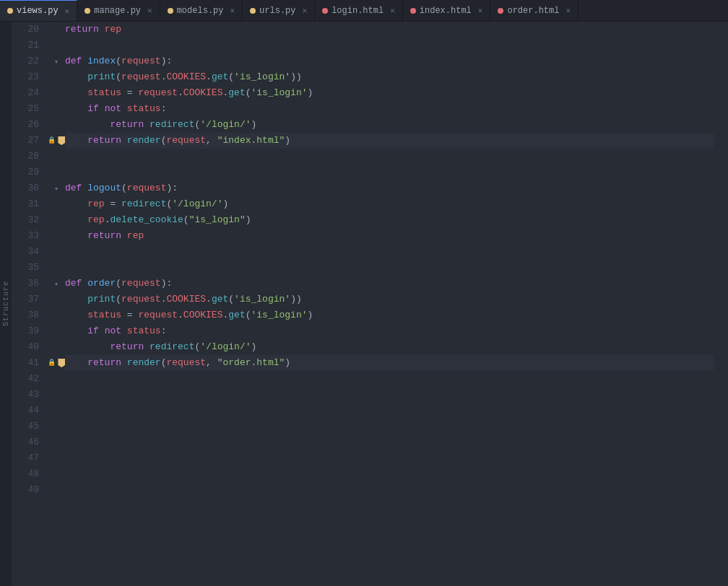 This screenshot has height=586, width=728. I want to click on tab-icon-views-py, so click(10, 11).